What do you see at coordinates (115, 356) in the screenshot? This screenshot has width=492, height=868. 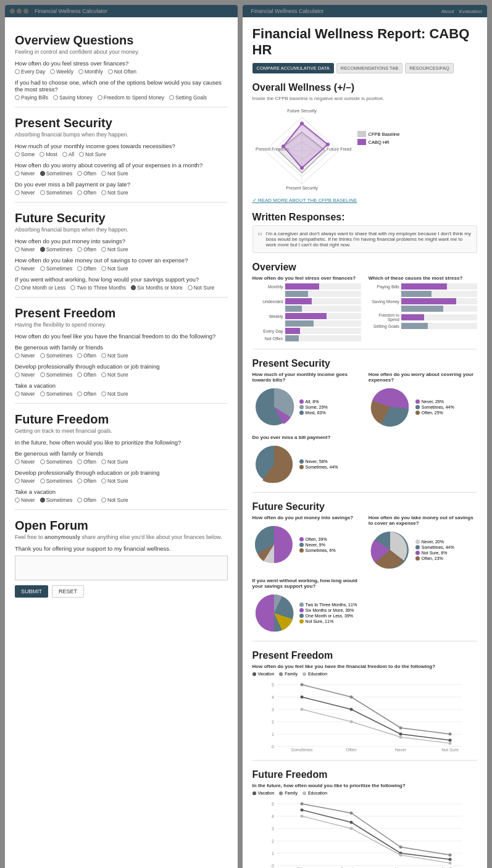 I see `pf-sq1-o4: Not Sure` at bounding box center [115, 356].